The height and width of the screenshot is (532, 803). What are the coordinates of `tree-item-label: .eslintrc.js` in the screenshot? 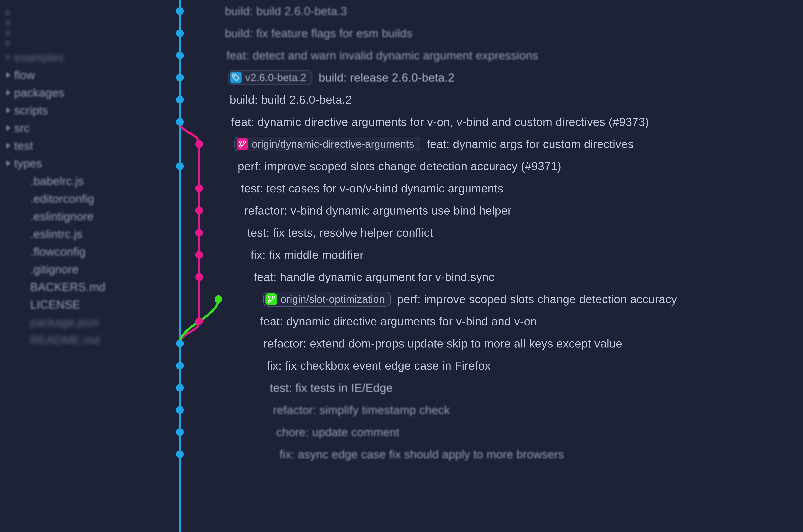 It's located at (56, 234).